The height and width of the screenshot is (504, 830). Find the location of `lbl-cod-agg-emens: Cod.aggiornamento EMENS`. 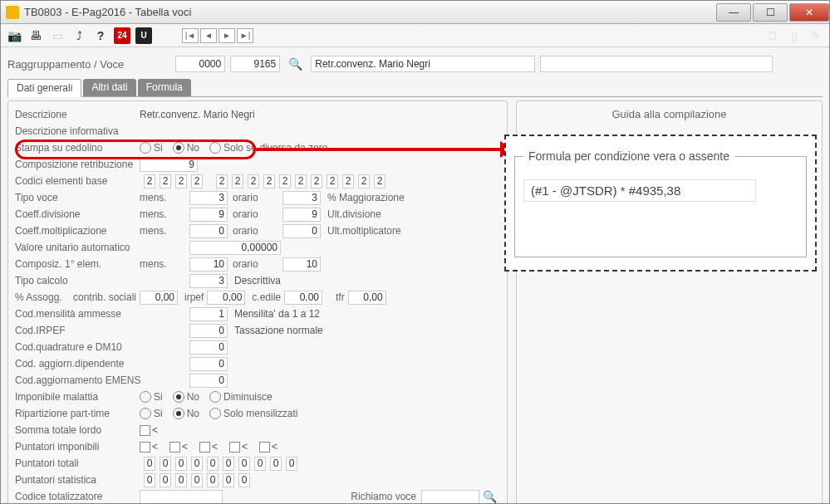

lbl-cod-agg-emens: Cod.aggiornamento EMENS is located at coordinates (102, 380).